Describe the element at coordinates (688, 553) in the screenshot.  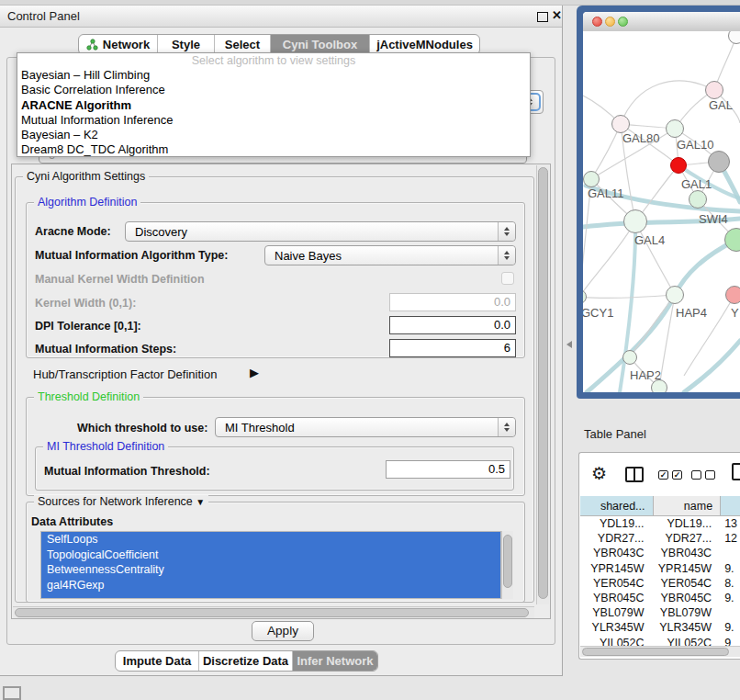
I see `table-cell: YBR043C` at that location.